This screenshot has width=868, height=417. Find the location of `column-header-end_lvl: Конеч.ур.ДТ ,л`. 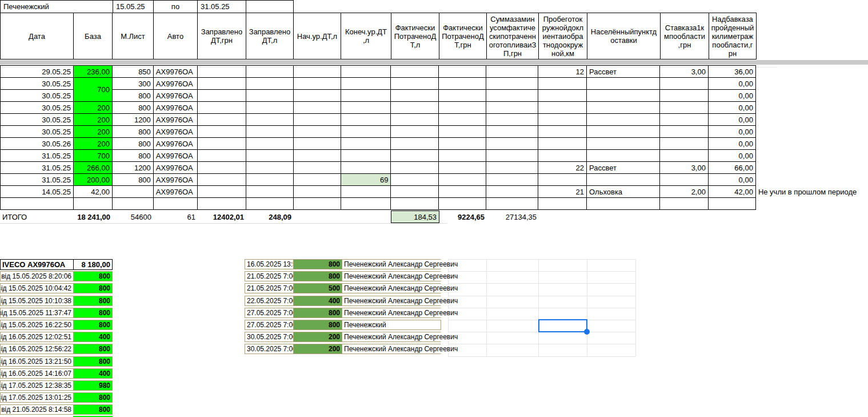

column-header-end_lvl: Конеч.ур.ДТ ,л is located at coordinates (366, 36).